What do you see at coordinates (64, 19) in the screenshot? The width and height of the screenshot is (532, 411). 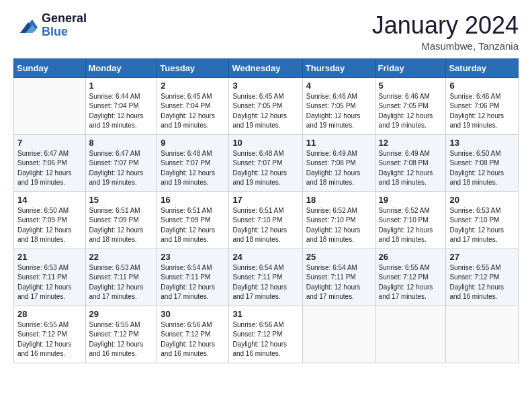 I see `logo-general-text: General` at bounding box center [64, 19].